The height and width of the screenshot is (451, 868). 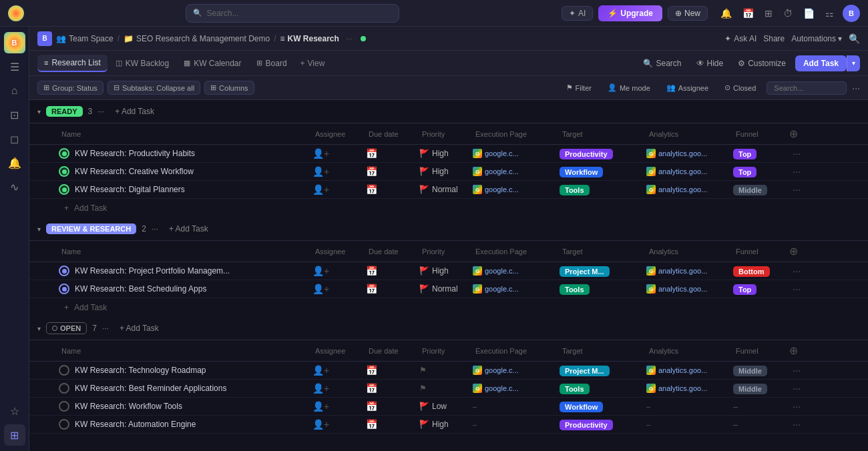 What do you see at coordinates (135, 424) in the screenshot?
I see `task-name: KW Research: Automation Engine` at bounding box center [135, 424].